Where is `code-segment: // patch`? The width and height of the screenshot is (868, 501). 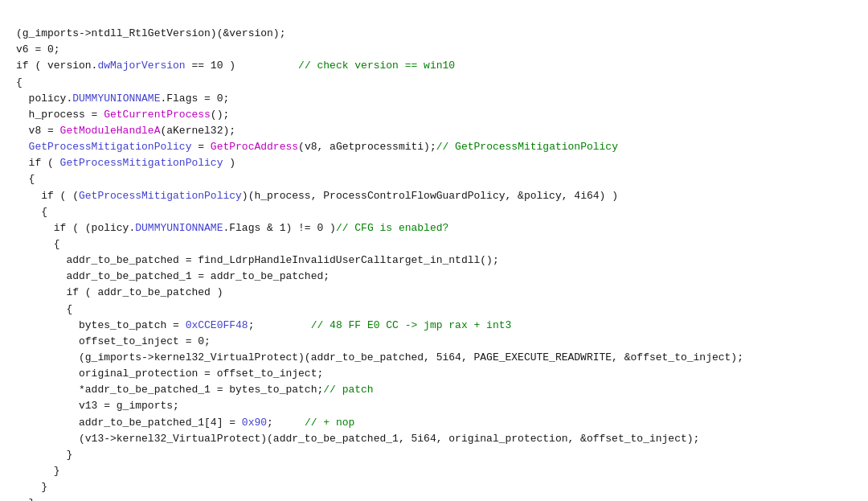
code-segment: // patch is located at coordinates (348, 389).